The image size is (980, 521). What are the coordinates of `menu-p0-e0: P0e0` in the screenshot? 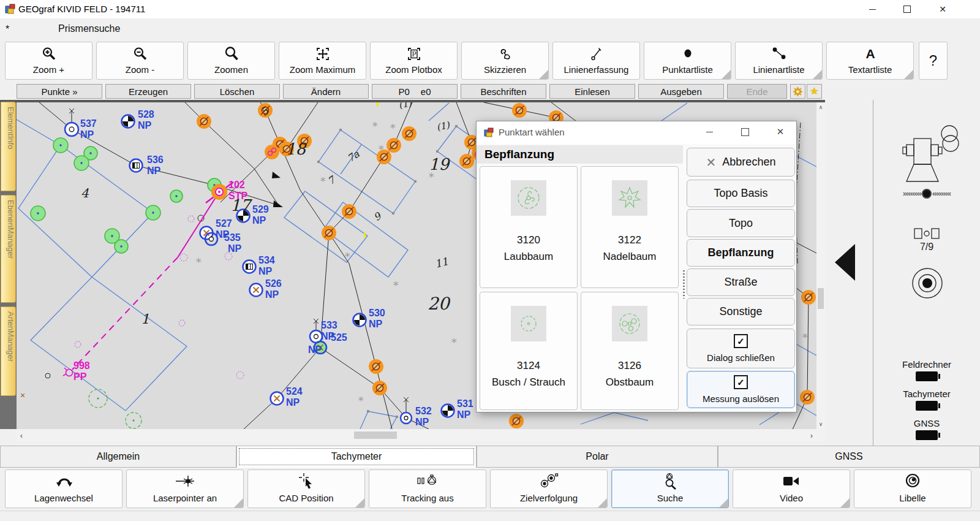 It's located at (415, 91).